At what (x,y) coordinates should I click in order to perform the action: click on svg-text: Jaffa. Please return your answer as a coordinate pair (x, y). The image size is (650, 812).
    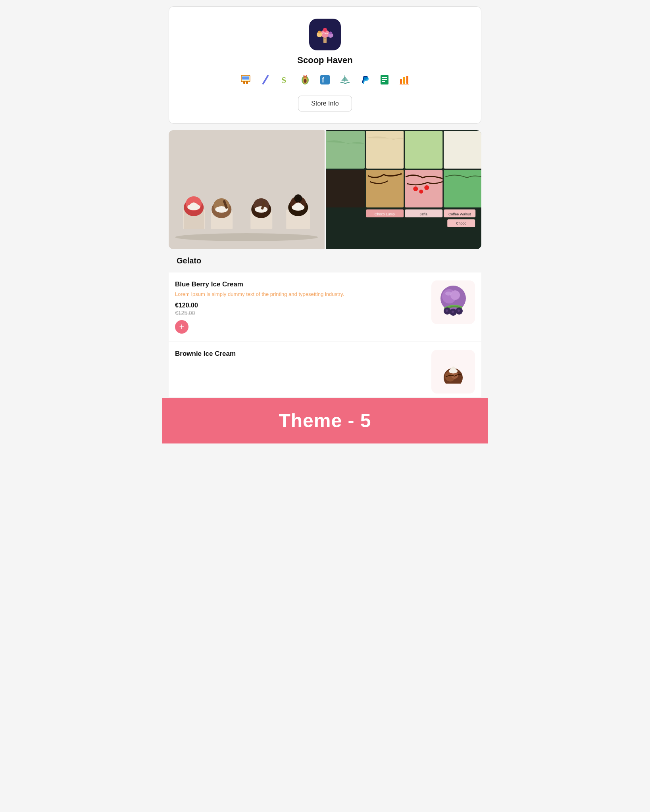
    Looking at the image, I should click on (423, 214).